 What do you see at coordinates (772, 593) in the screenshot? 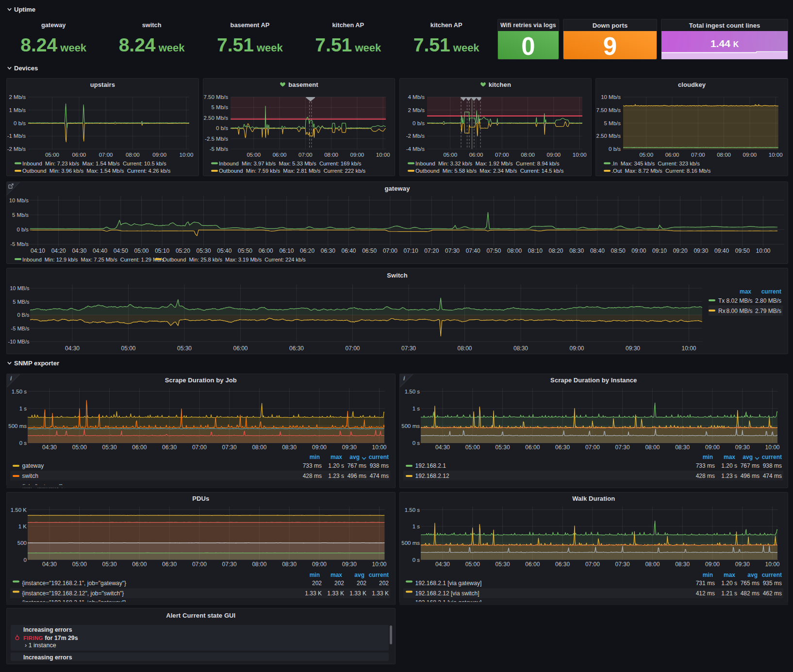
I see `svg-text: 462 ms` at bounding box center [772, 593].